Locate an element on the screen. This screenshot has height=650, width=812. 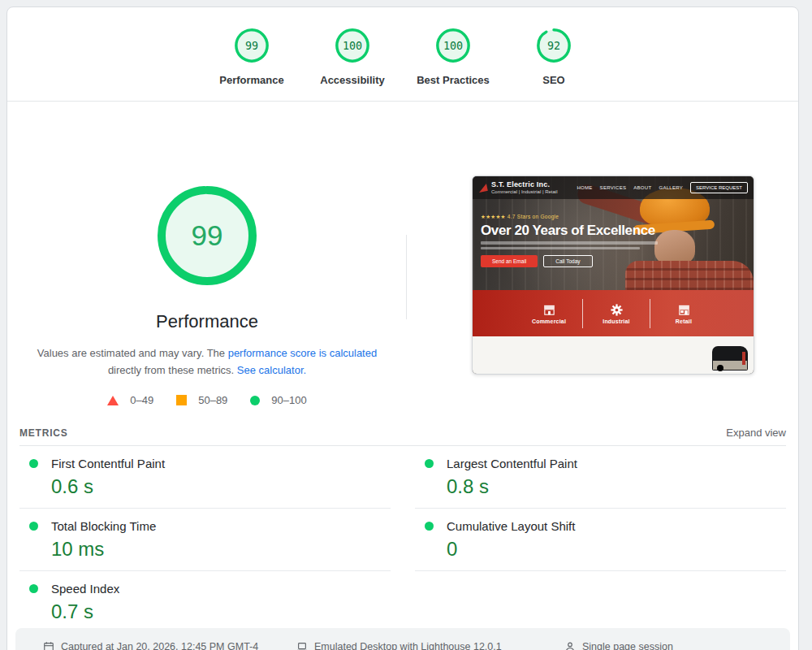
site-lower-section is located at coordinates (613, 355).